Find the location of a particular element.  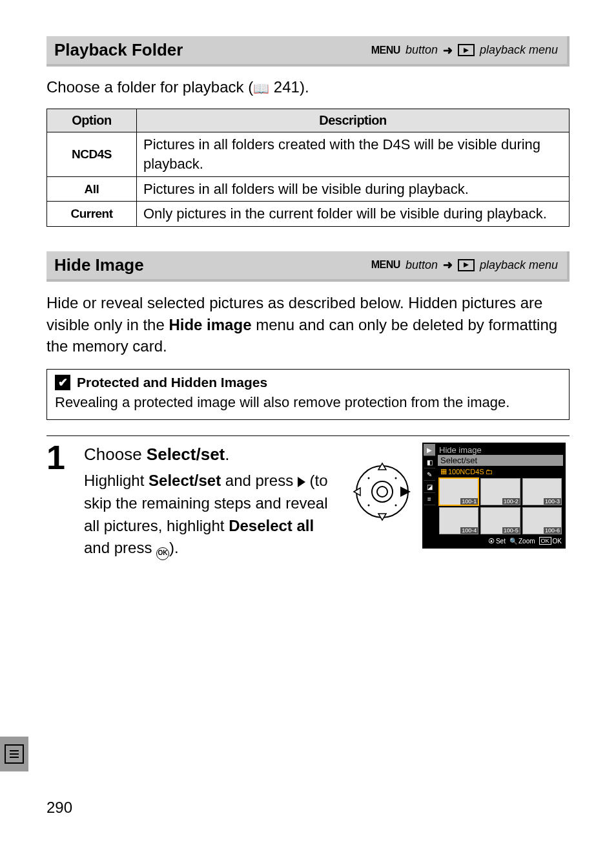

ok-button-icon: OK is located at coordinates (163, 554).